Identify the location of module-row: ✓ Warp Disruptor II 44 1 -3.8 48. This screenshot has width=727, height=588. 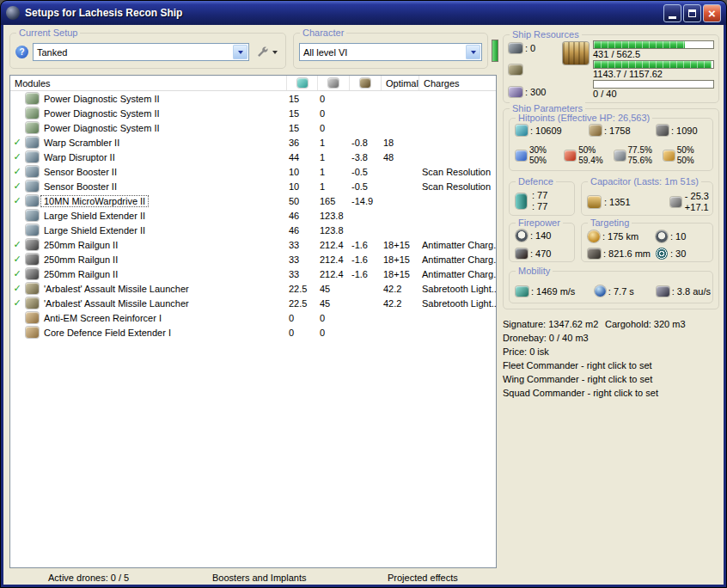
(253, 156).